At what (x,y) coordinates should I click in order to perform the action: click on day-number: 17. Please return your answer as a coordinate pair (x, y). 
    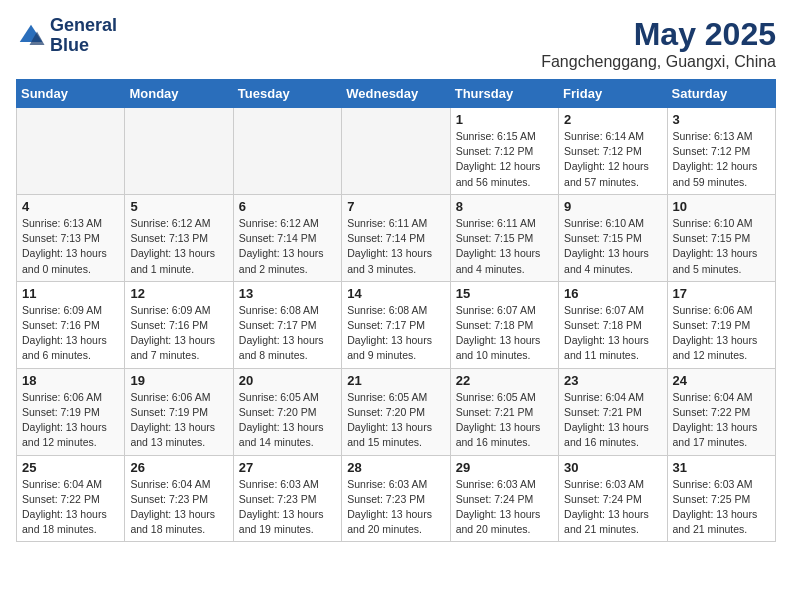
    Looking at the image, I should click on (722, 294).